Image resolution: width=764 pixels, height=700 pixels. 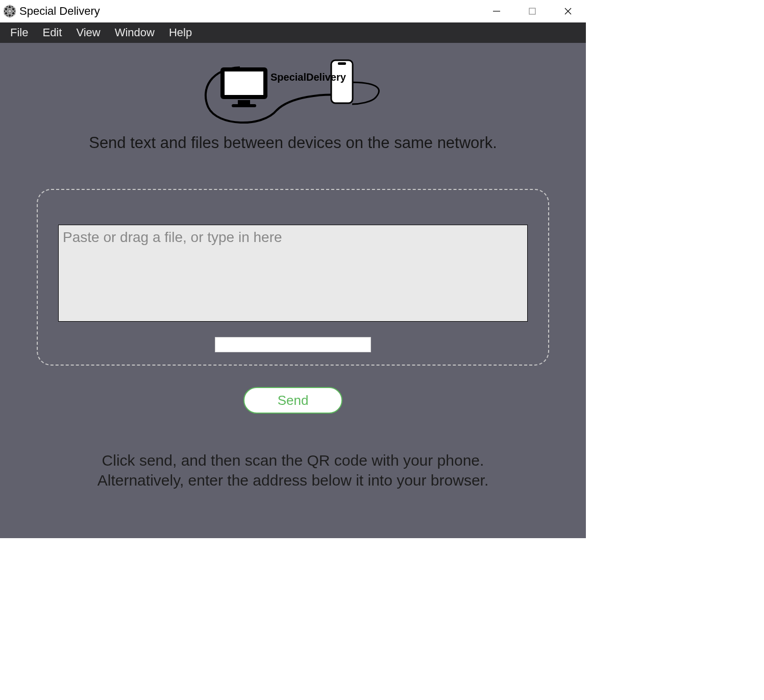 I want to click on instructions-line1: Click send, and then scan the QR code wi…, so click(x=293, y=461).